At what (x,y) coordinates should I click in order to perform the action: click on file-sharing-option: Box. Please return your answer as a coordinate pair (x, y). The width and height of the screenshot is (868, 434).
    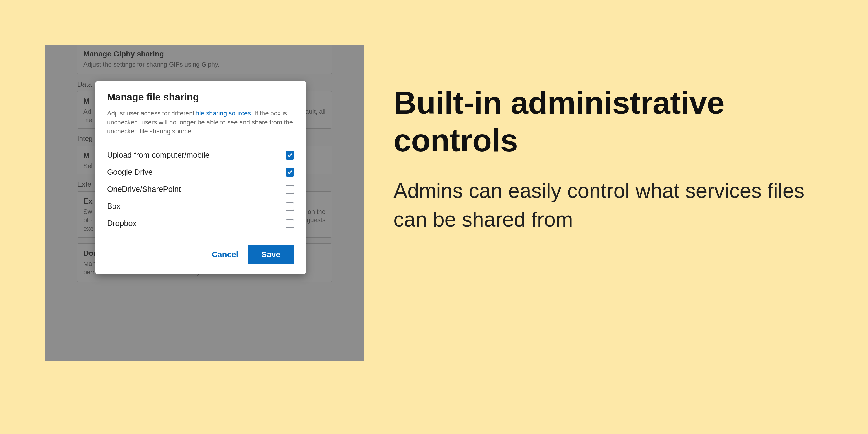
    Looking at the image, I should click on (201, 206).